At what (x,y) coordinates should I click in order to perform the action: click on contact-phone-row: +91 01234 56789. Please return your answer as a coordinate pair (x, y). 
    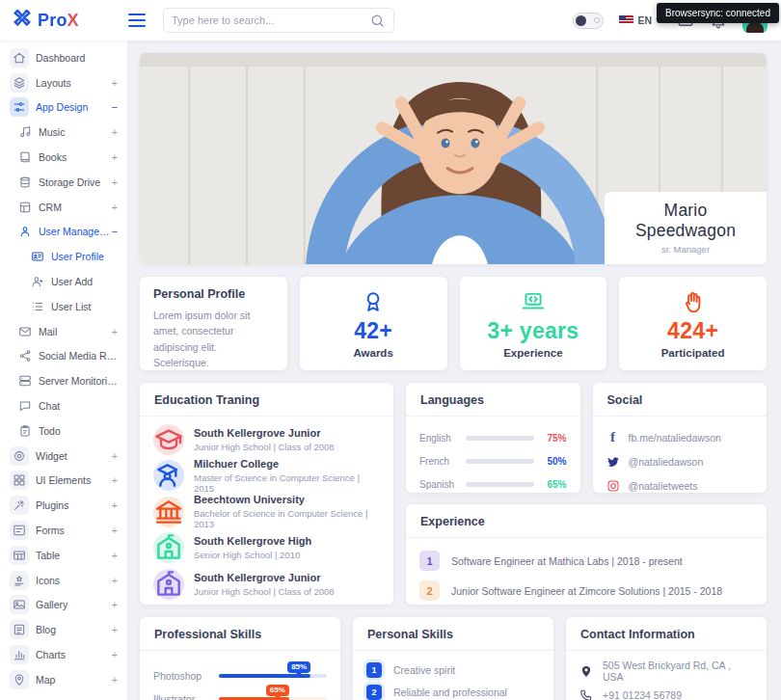
    Looking at the image, I should click on (666, 691).